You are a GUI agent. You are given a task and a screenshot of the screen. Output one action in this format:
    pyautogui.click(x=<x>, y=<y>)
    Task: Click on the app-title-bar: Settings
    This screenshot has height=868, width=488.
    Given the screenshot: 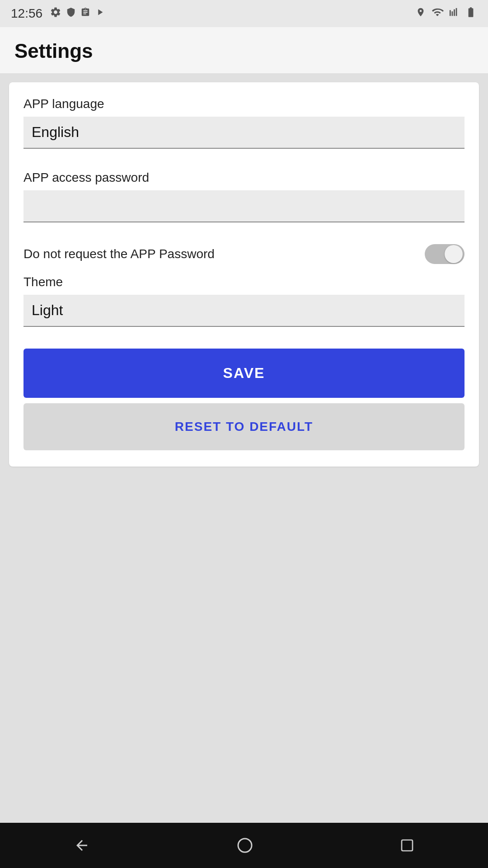 What is the action you would take?
    pyautogui.click(x=244, y=50)
    